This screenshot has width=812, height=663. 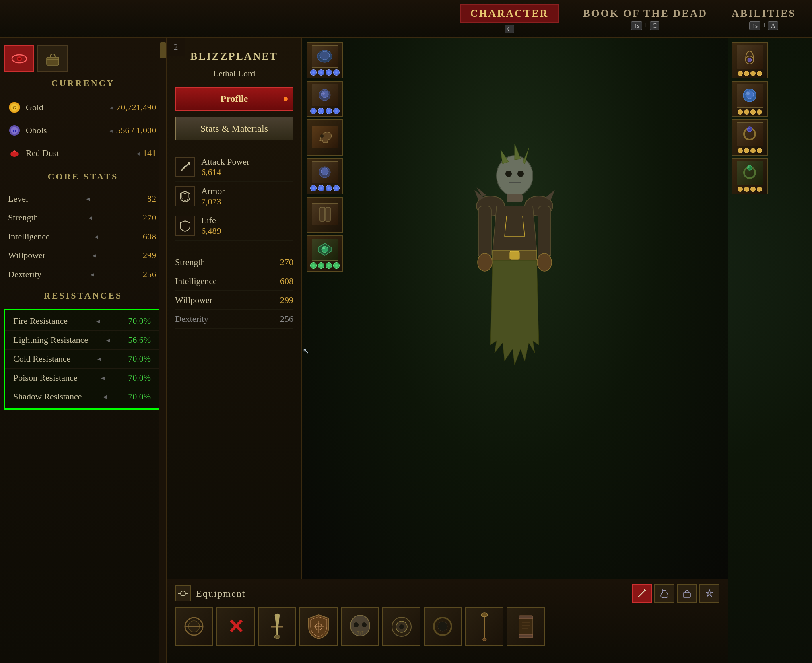 What do you see at coordinates (236, 627) in the screenshot?
I see `equip-slot-2: ✕` at bounding box center [236, 627].